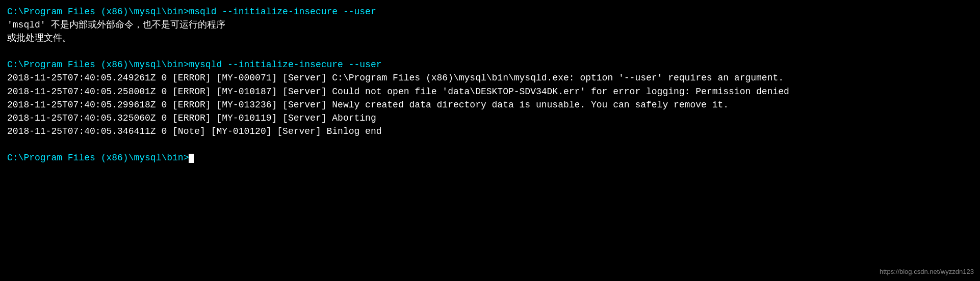 The height and width of the screenshot is (281, 980). I want to click on terminal-line: 2018-11-25T07:40:05.299618Z 0 [ERROR] [M…, so click(490, 105).